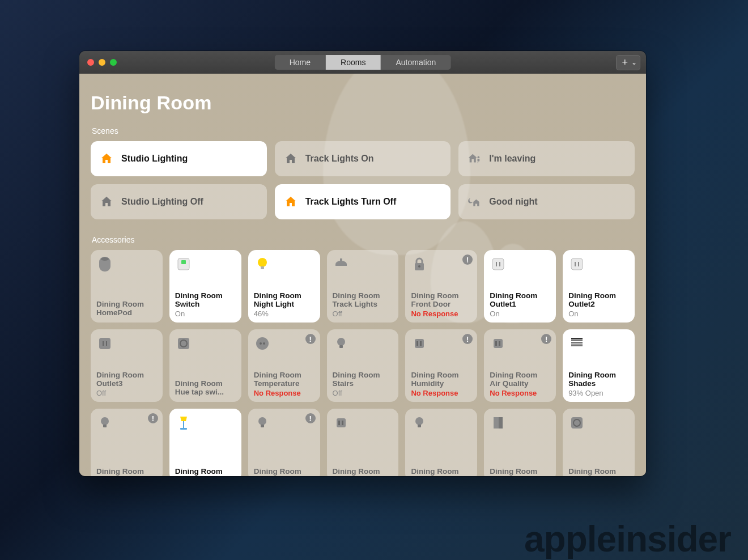 This screenshot has height=560, width=748. What do you see at coordinates (205, 388) in the screenshot?
I see `accessory-name: Dining Room Hue tap swi...` at bounding box center [205, 388].